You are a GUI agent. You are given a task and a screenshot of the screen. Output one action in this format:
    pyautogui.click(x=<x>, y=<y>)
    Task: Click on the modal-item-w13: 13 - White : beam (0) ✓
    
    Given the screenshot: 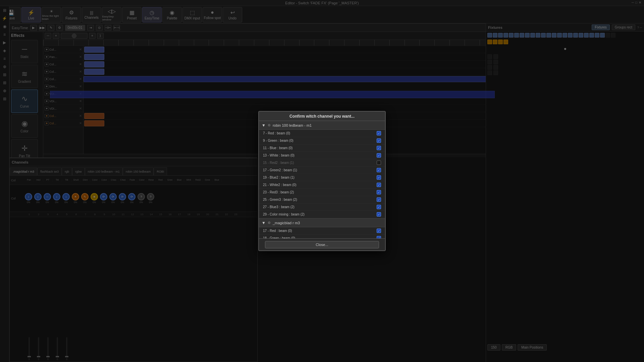 What is the action you would take?
    pyautogui.click(x=322, y=156)
    